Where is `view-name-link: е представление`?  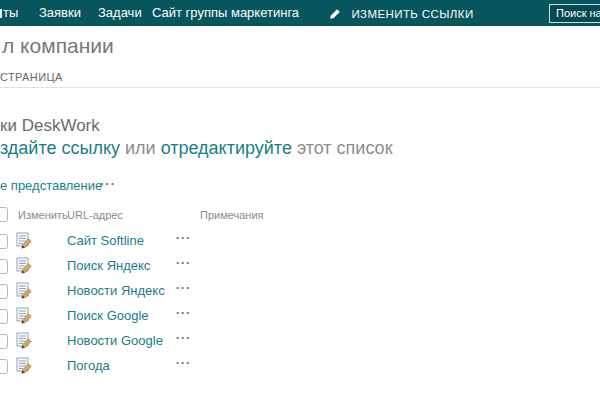
view-name-link: е представление is located at coordinates (51, 186).